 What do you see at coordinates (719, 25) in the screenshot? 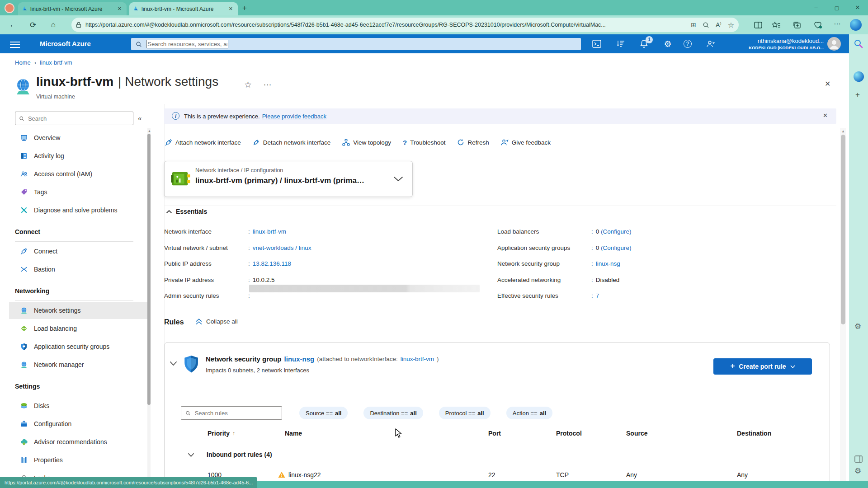
I see `read-aloud-icon: A⁾` at bounding box center [719, 25].